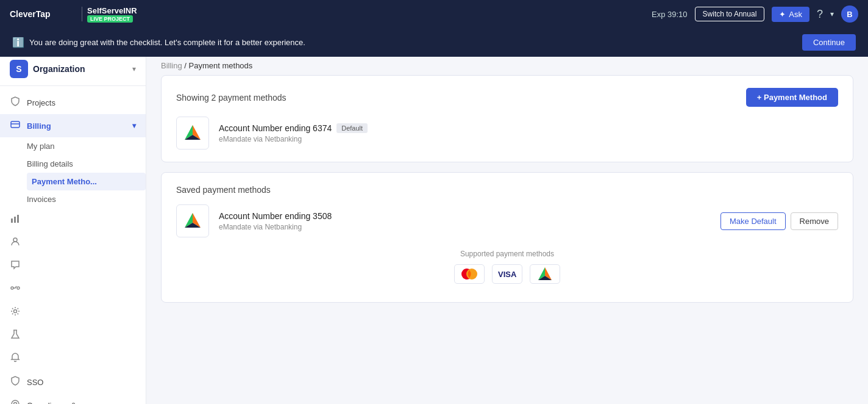  I want to click on live-badge: LIVE PROJECT, so click(110, 19).